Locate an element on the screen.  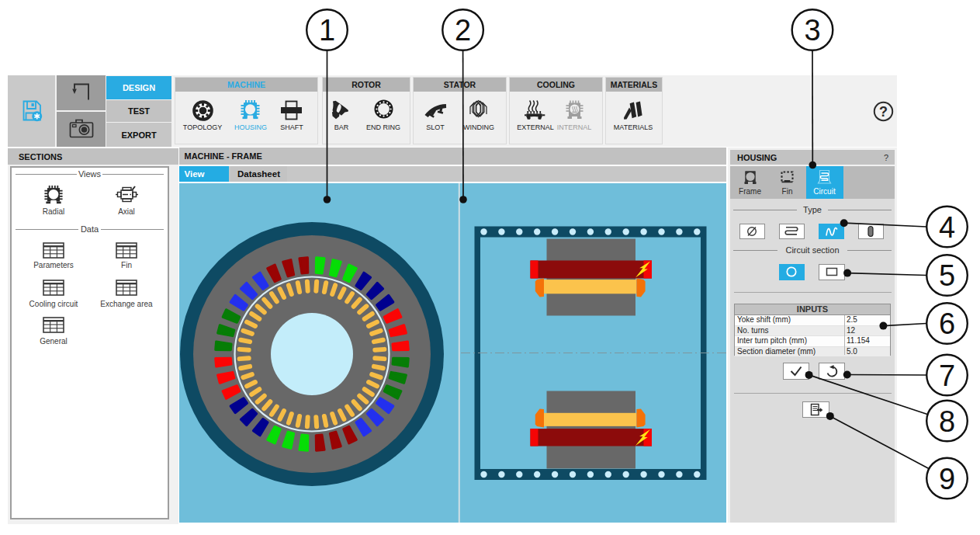
svg-text: 3 is located at coordinates (812, 30).